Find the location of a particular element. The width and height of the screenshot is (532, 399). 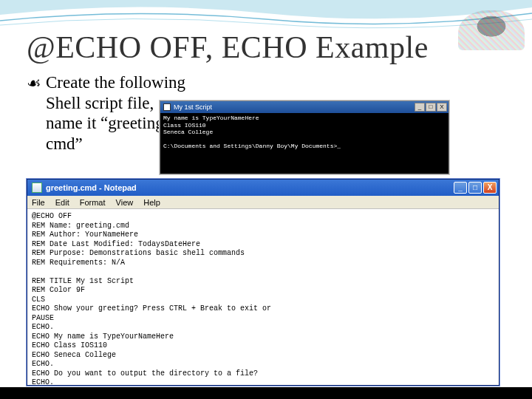

cmd-window-controls: _ □ X is located at coordinates (431, 107).